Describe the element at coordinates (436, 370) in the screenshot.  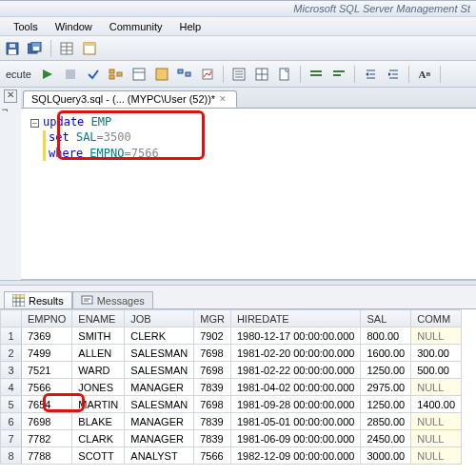
I see `cell: 500.00` at that location.